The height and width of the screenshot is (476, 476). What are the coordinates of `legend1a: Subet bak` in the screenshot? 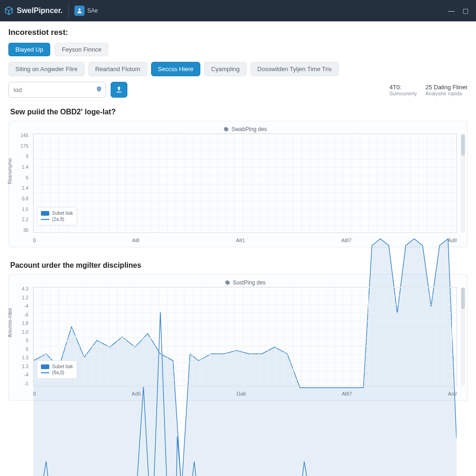 It's located at (62, 213).